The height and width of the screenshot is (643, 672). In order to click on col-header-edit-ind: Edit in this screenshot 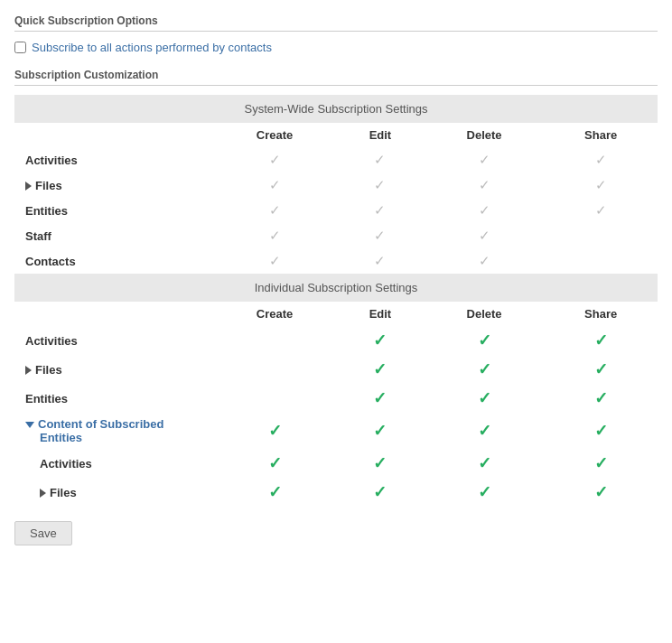, I will do `click(380, 314)`.